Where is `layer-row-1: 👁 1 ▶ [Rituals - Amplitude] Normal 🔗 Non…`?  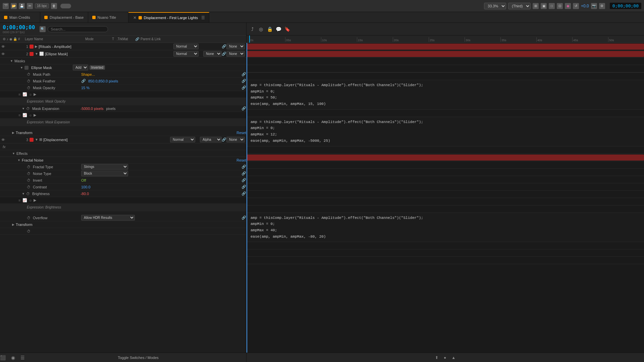 layer-row-1: 👁 1 ▶ [Rituals - Amplitude] Normal 🔗 Non… is located at coordinates (123, 47).